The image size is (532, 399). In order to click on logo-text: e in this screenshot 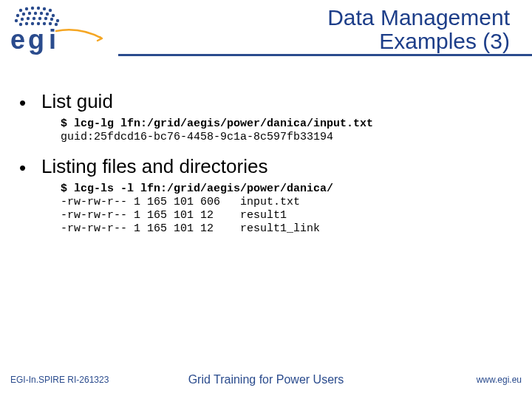, I will do `click(18, 40)`.